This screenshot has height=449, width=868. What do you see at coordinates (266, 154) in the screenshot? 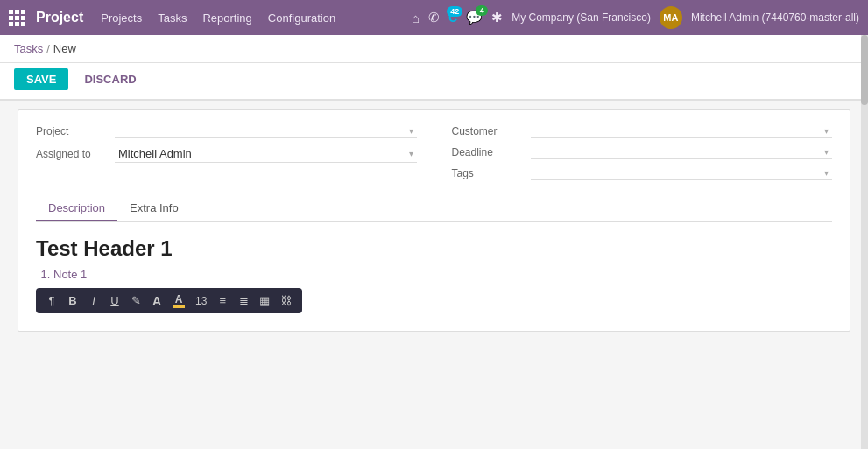
I see `assigned-to-input: Mitchell Admin ▾` at bounding box center [266, 154].